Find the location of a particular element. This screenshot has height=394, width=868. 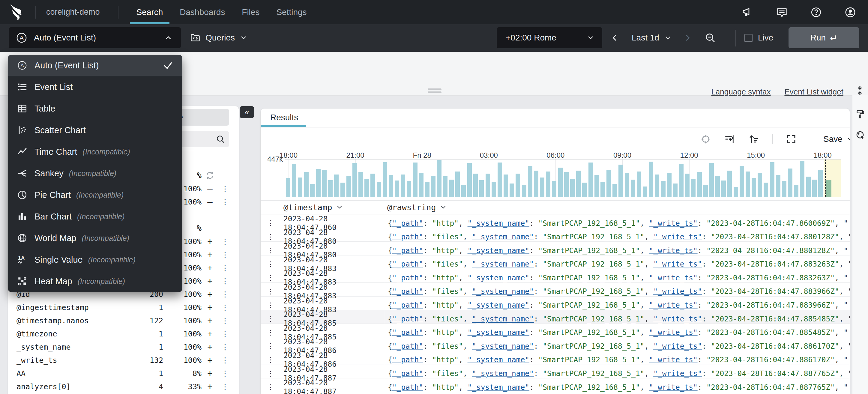

time-back-button is located at coordinates (615, 38).